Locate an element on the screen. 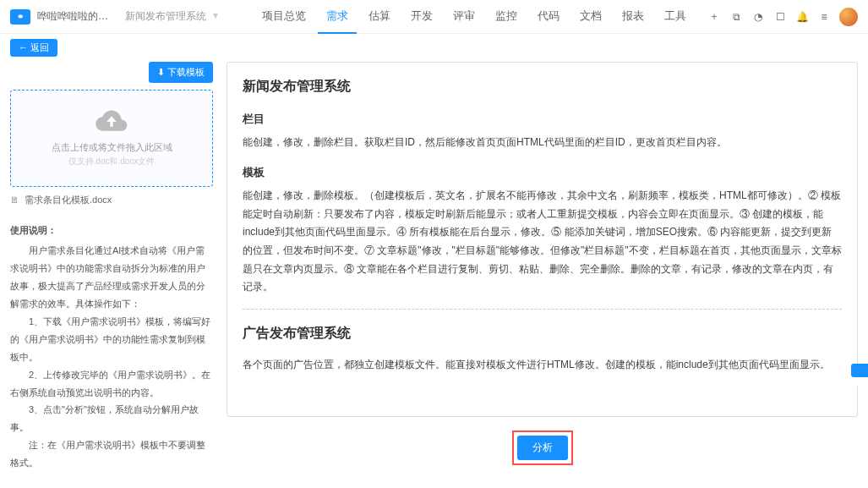 The image size is (868, 488). doc-para: 各个页面的广告位置，都独立创建模板文件。能直接对模板文件进行HTML修改。创建的… is located at coordinates (543, 365).